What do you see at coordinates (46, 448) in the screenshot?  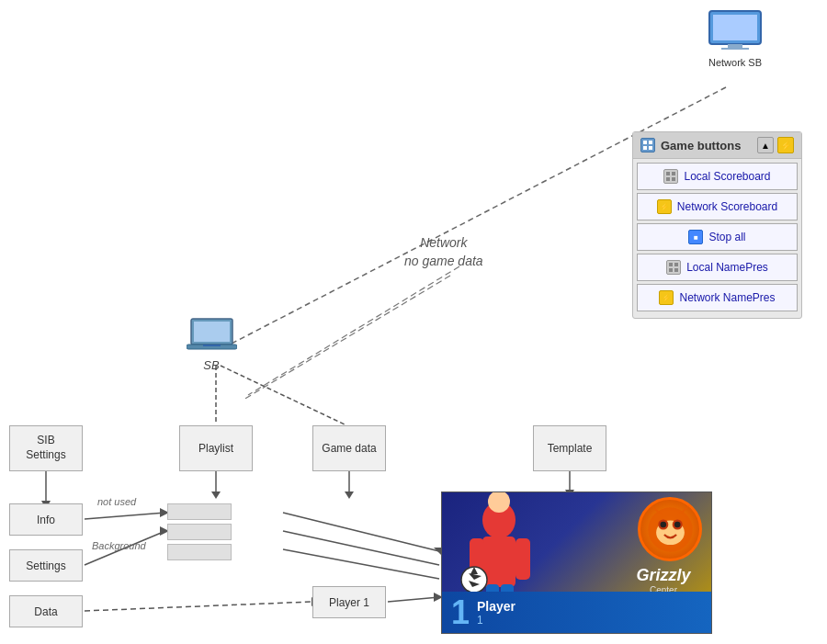 I see `sib-settings-box: SIBSettings` at bounding box center [46, 448].